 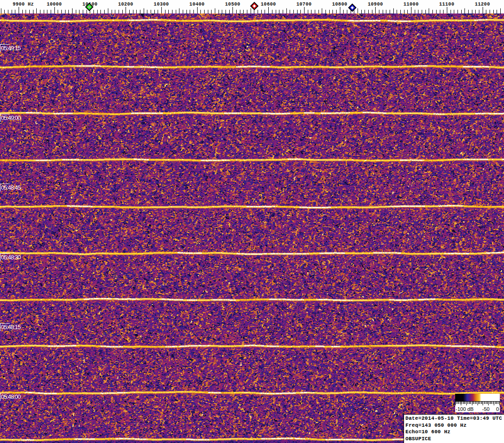 I want to click on svg-text: -100 dB, so click(x=465, y=409).